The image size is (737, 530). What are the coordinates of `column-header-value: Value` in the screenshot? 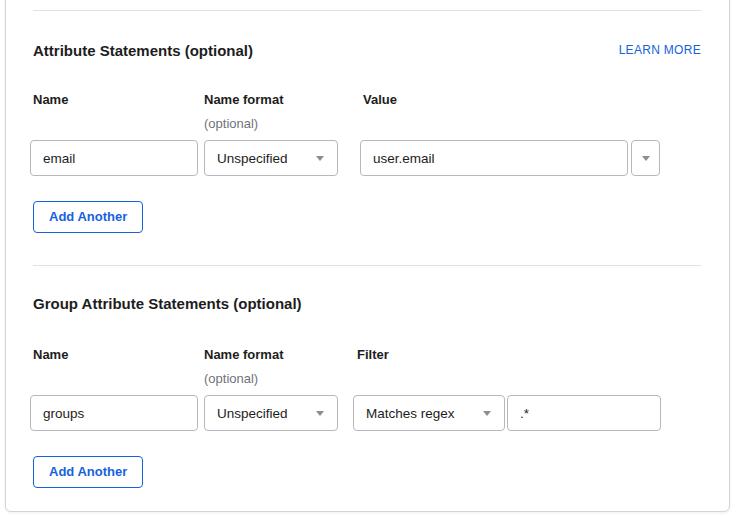 It's located at (380, 100).